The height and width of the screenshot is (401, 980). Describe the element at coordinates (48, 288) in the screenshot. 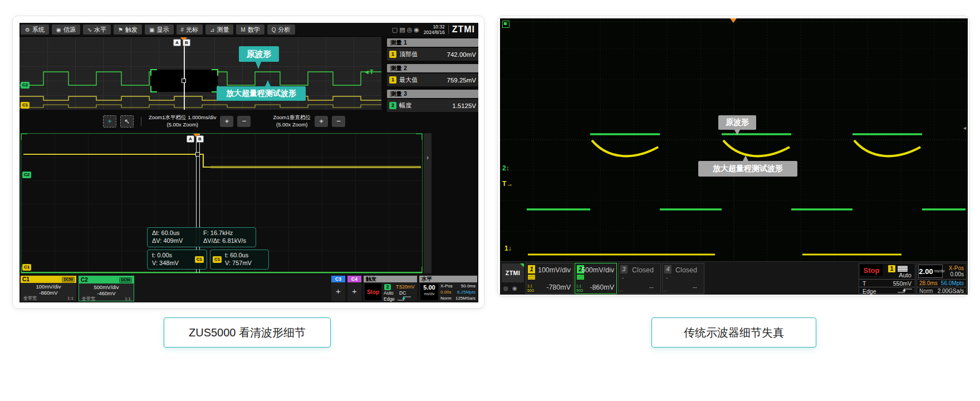

I see `channel1-box: C1DC50 100mV/div -860mV 全带宽1:1` at that location.